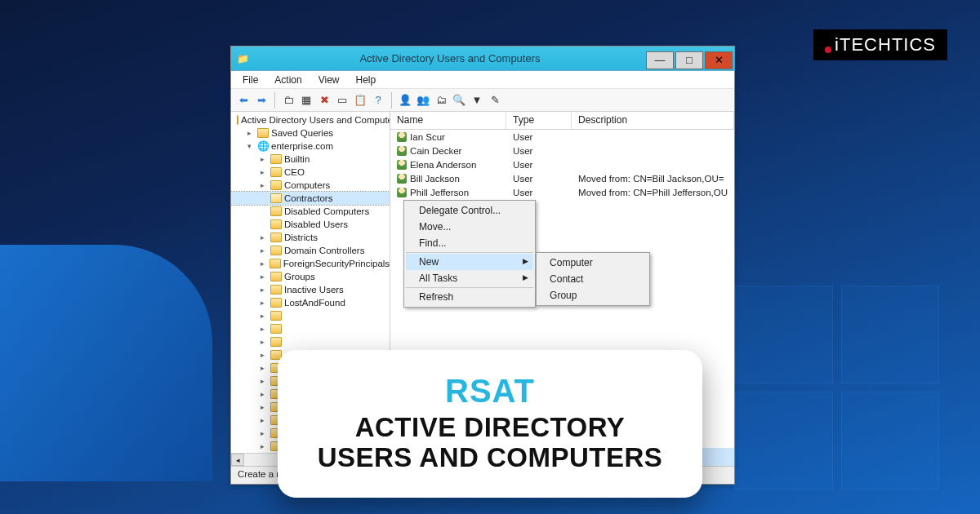 This screenshot has width=980, height=514. I want to click on new-ou-icon: 🗂, so click(441, 100).